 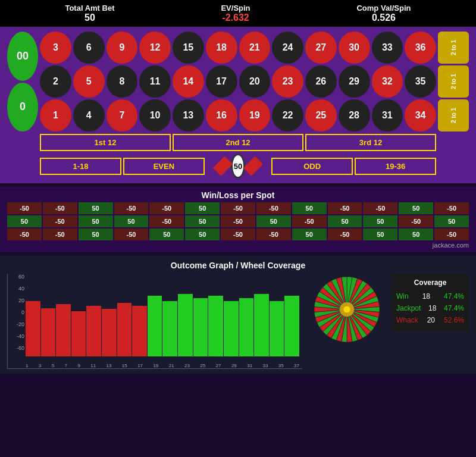 What do you see at coordinates (321, 48) in the screenshot?
I see `number-cell-27: 27` at bounding box center [321, 48].